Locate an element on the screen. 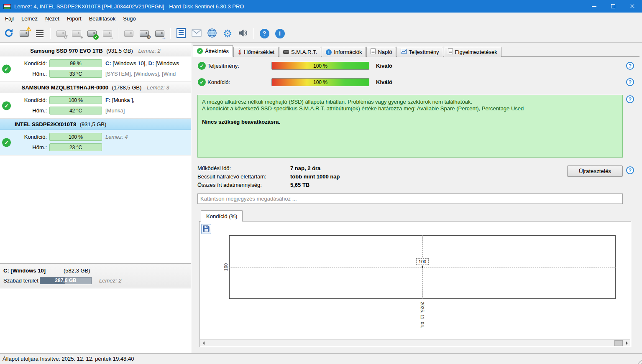 The height and width of the screenshot is (364, 642). tab-log: Napló is located at coordinates (381, 52).